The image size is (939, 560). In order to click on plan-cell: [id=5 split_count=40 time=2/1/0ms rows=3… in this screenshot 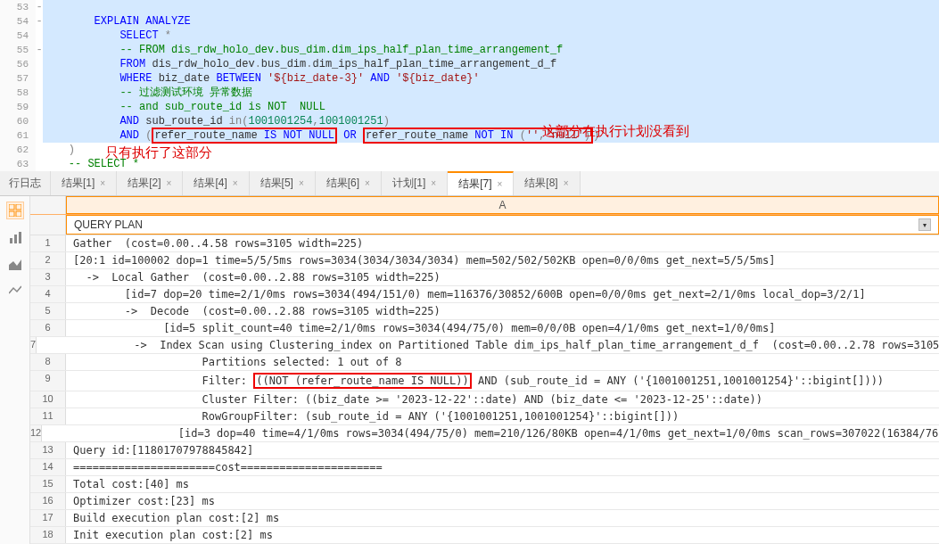, I will do `click(503, 328)`.